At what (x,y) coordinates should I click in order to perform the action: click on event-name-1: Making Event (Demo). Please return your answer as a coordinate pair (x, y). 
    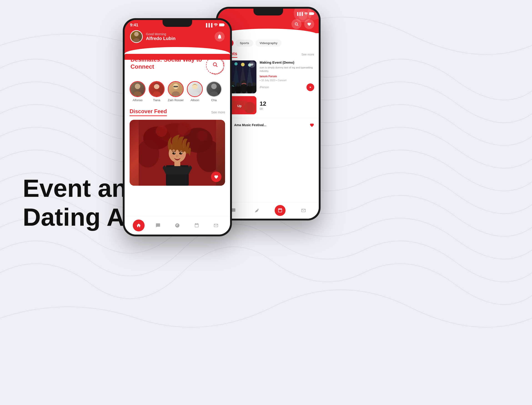
    Looking at the image, I should click on (287, 63).